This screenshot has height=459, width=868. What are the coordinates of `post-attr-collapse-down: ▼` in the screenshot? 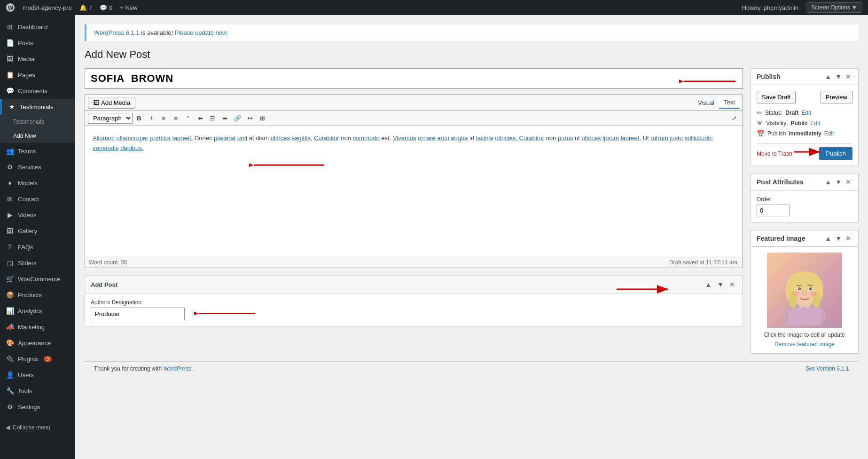 It's located at (838, 182).